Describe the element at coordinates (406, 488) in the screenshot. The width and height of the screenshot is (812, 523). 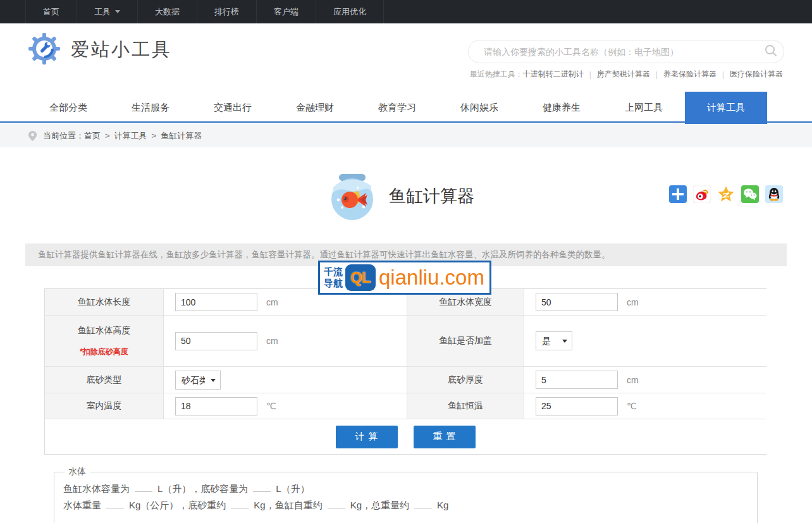
I see `result-line-volume: 鱼缸水体容量为L（升），底砂容量为L（升）` at that location.